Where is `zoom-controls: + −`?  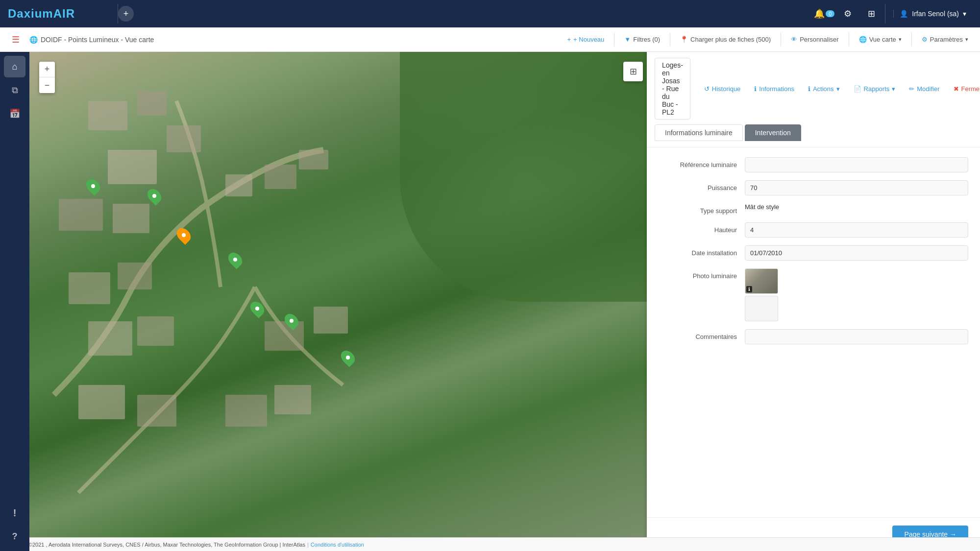 zoom-controls: + − is located at coordinates (47, 77).